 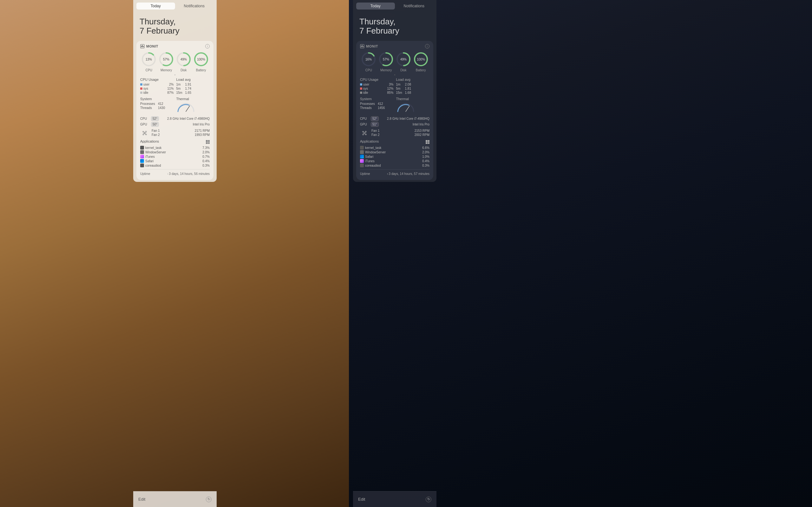 I want to click on settings-icon-left: ↻, so click(x=209, y=500).